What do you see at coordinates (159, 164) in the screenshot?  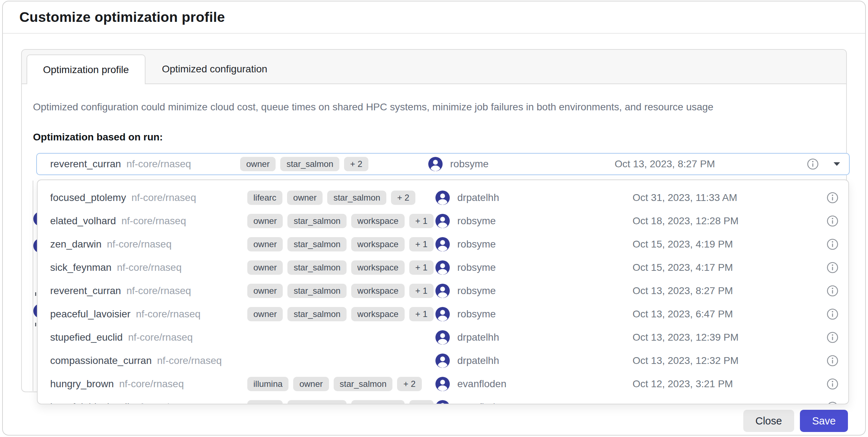 I see `selected-run-pipeline: nf-core/rnaseq` at bounding box center [159, 164].